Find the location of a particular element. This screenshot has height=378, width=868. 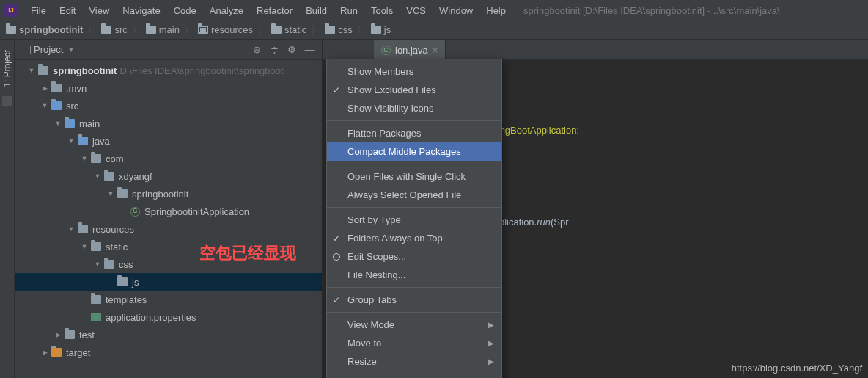

menu-tools: Tools is located at coordinates (382, 10).